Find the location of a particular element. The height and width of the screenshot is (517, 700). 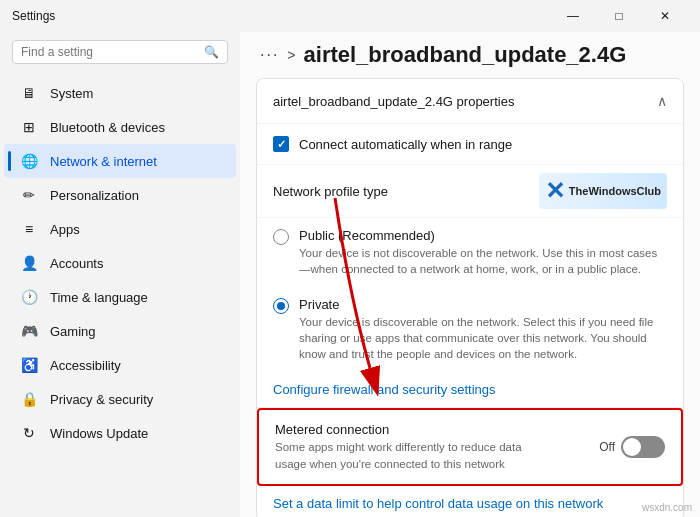

metered-title: Metered connection is located at coordinates (405, 430).